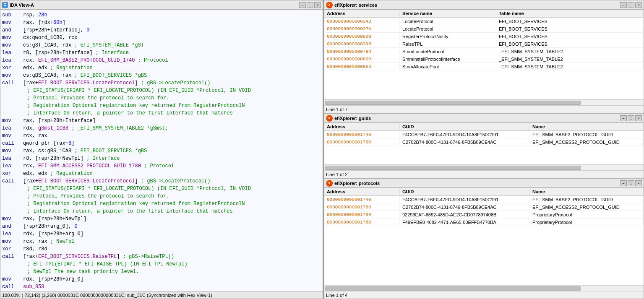 This screenshot has height=299, width=644. I want to click on guids-table-header: Address GUID Name, so click(484, 127).